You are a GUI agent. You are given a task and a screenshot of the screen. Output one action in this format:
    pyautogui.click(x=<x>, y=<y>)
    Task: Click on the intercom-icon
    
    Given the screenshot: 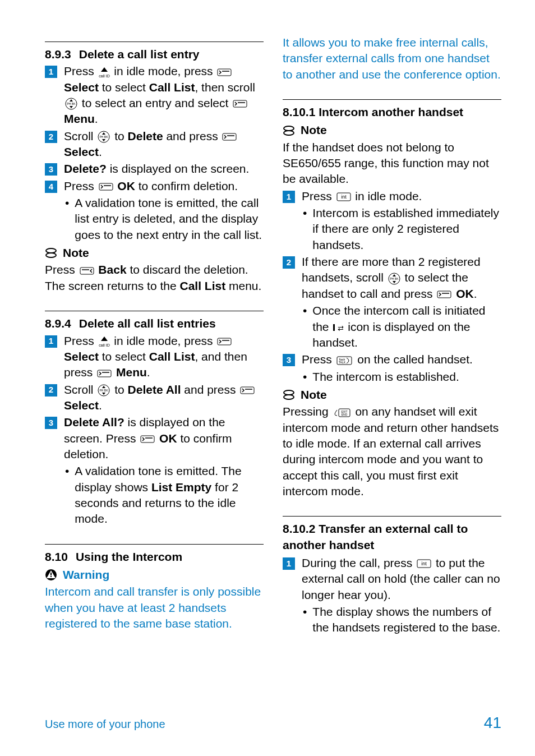 What is the action you would take?
    pyautogui.click(x=338, y=328)
    